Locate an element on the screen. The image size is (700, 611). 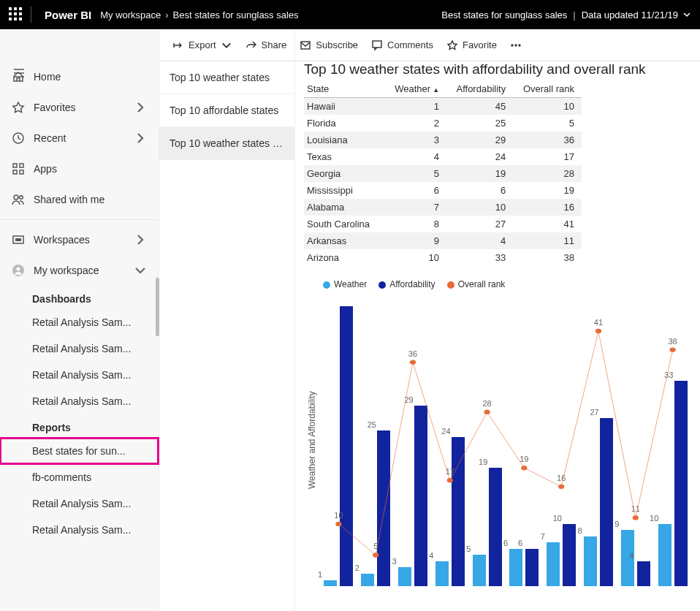
nav-item-label: Apps is located at coordinates (45, 169).